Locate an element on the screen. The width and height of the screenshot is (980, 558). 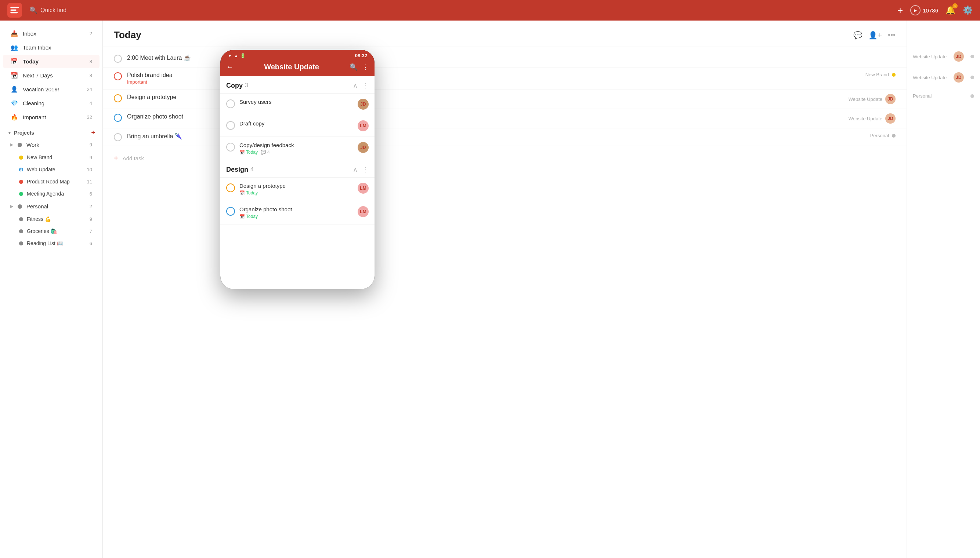
new-brand-label: New Brand is located at coordinates (56, 157).